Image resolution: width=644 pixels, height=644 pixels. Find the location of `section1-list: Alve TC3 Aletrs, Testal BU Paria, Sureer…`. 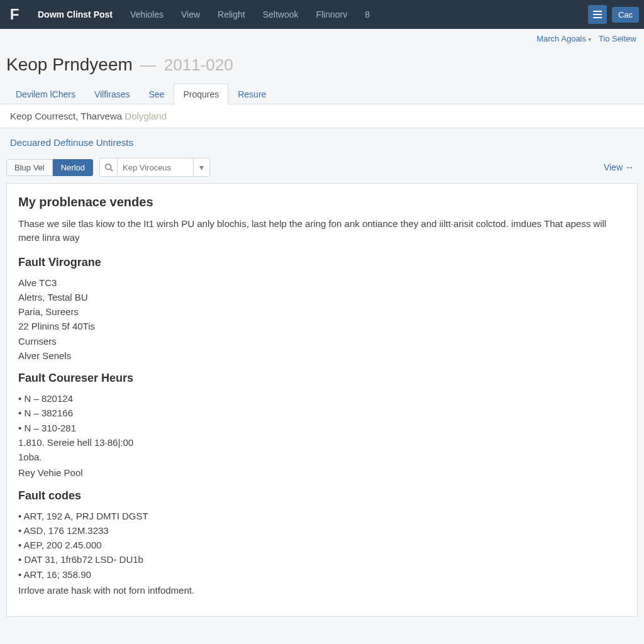

section1-list: Alve TC3 Aletrs, Testal BU Paria, Sureer… is located at coordinates (322, 319).